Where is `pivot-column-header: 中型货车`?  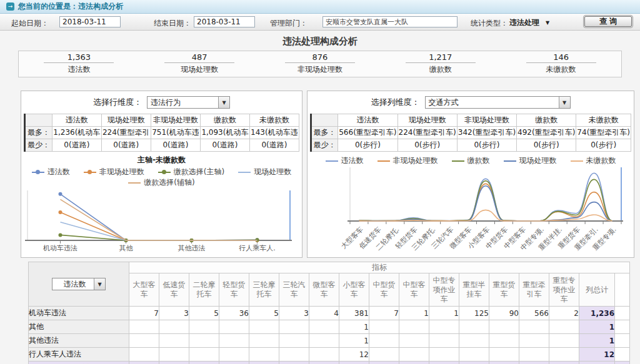 pivot-column-header: 中型货车 is located at coordinates (384, 290).